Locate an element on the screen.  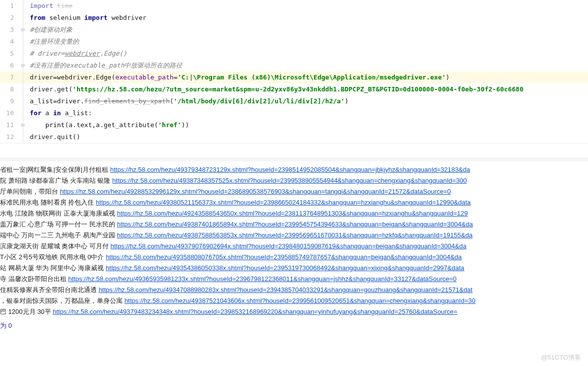
console-line: 院 萧绍路 绿都泰富广场 火车南站 银隆 https://hz.58.com/h… is located at coordinates (294, 181).